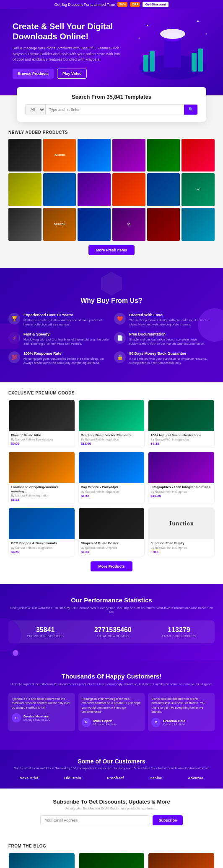 This screenshot has width=223, height=868. Describe the element at coordinates (112, 632) in the screenshot. I see `stats-grid: 35841 PREMIUM RESOURCES 2771535460 TOTAL…` at that location.